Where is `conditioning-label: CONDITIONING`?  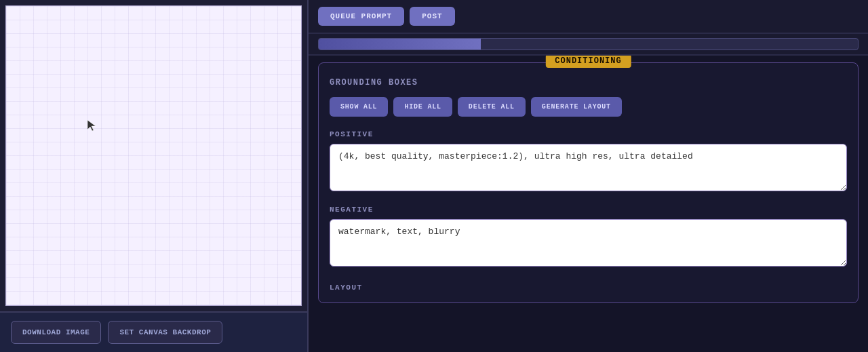 conditioning-label: CONDITIONING is located at coordinates (588, 62).